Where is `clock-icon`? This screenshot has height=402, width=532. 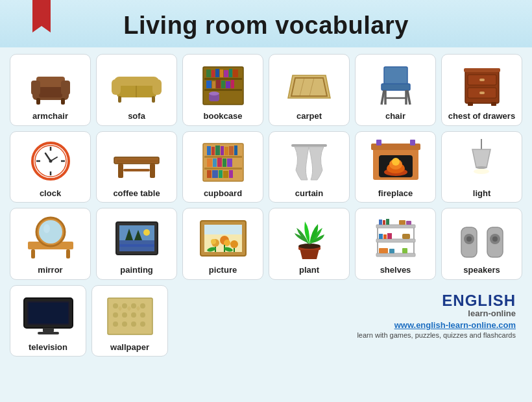 clock-icon is located at coordinates (51, 161).